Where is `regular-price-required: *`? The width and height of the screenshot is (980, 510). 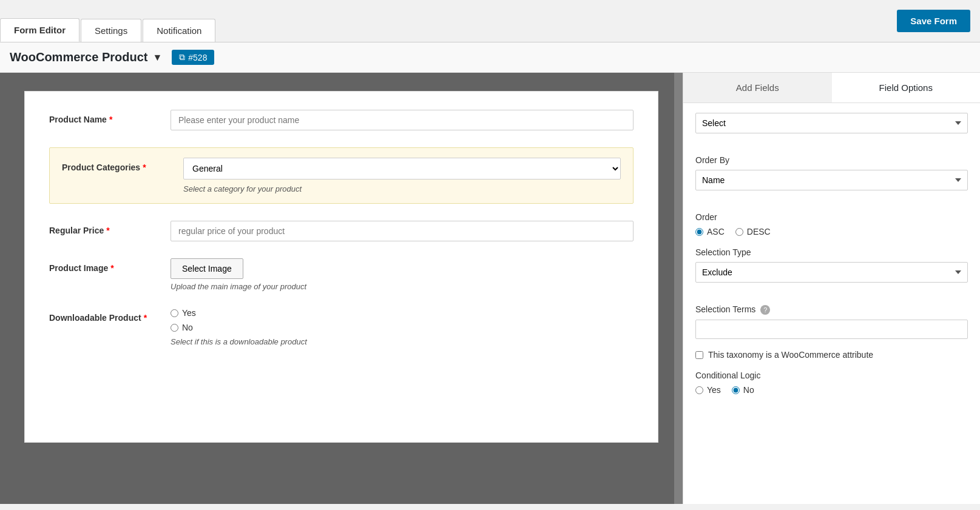 regular-price-required: * is located at coordinates (108, 230).